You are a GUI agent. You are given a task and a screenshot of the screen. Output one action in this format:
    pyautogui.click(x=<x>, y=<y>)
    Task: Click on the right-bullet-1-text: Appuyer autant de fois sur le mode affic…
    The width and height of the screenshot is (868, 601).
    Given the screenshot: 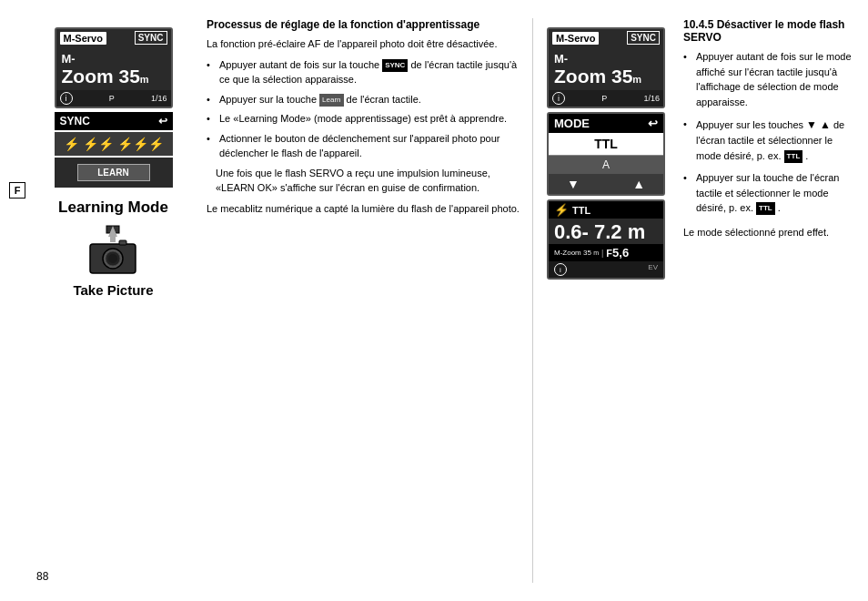 What is the action you would take?
    pyautogui.click(x=777, y=79)
    